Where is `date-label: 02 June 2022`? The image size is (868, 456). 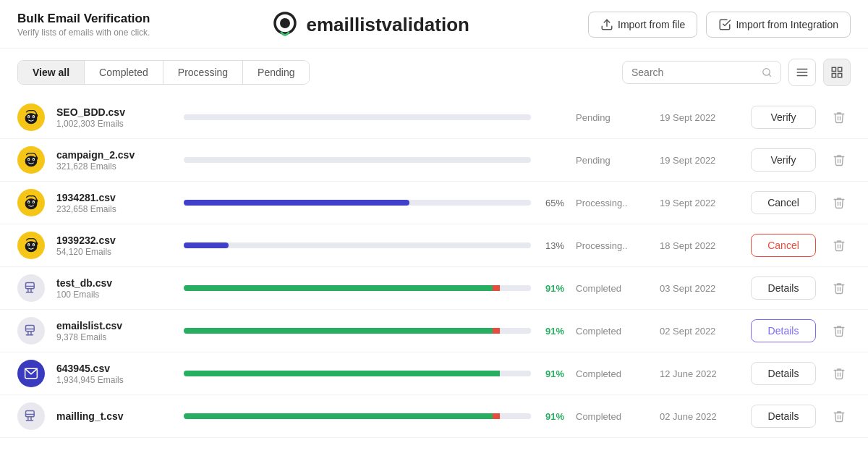 date-label: 02 June 2022 is located at coordinates (699, 417).